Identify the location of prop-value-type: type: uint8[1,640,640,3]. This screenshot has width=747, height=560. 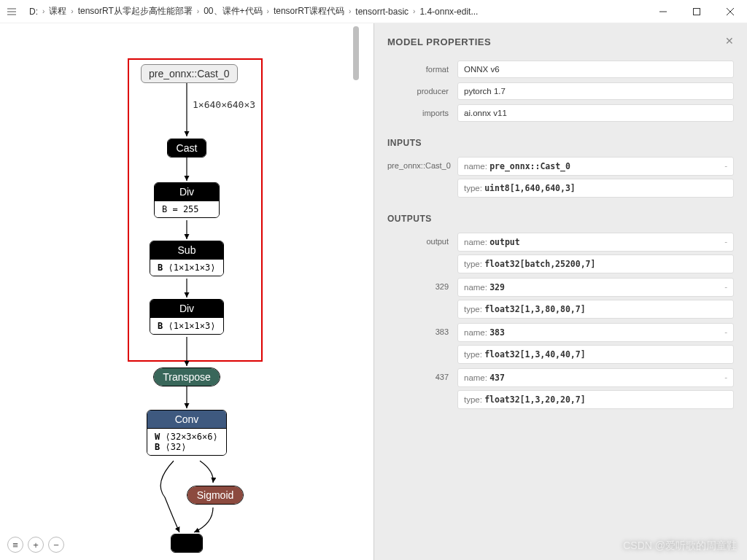
(595, 188).